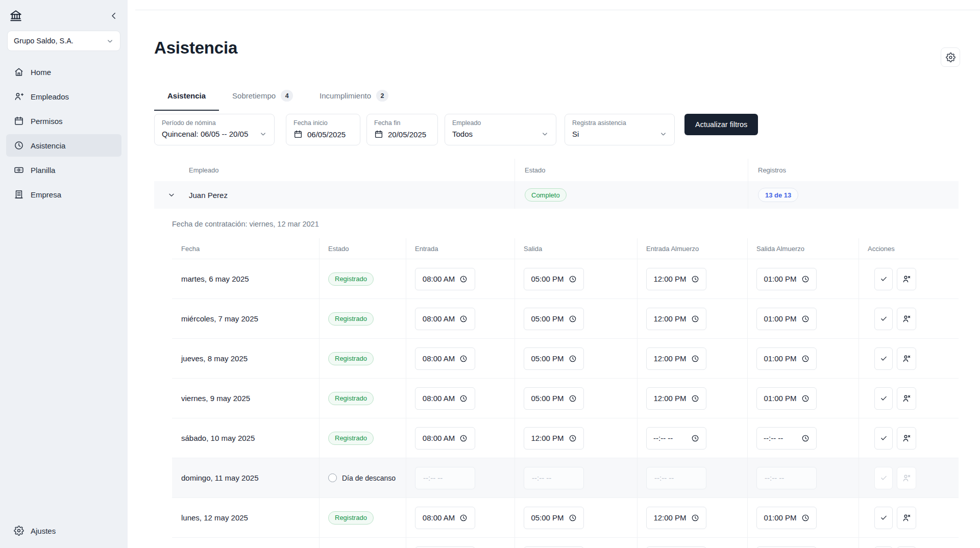 This screenshot has height=548, width=980. Describe the element at coordinates (460, 398) in the screenshot. I see `entrada-cell: 08:00 AM` at that location.